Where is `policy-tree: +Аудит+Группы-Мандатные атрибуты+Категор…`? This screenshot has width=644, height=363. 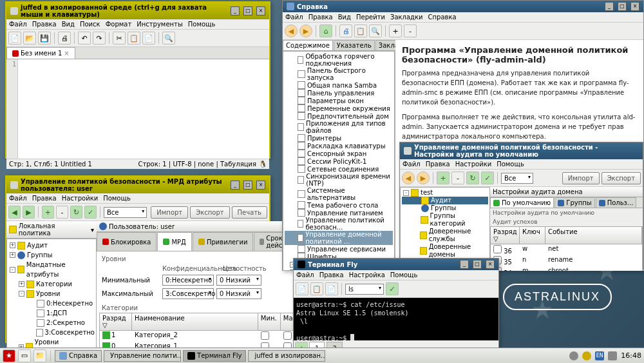
policy-tree: +Аудит+Группы-Мандатные атрибуты+Категор… is located at coordinates (52, 295).